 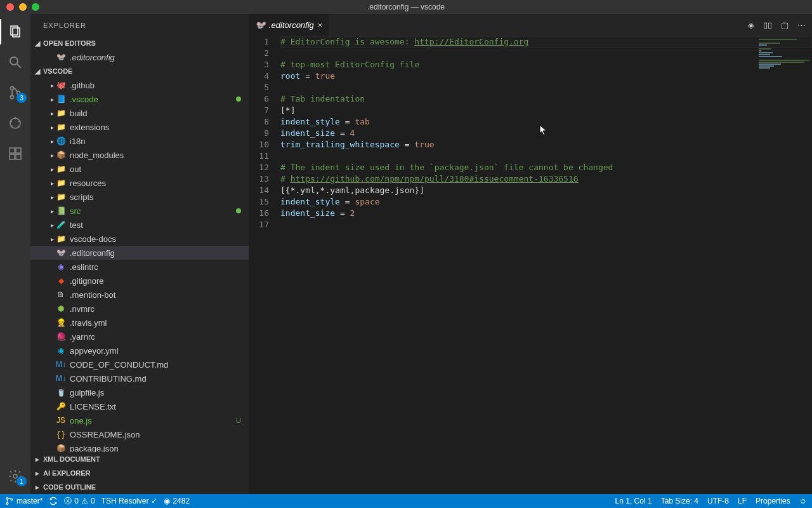 I want to click on window-close-button, so click(x=10, y=7).